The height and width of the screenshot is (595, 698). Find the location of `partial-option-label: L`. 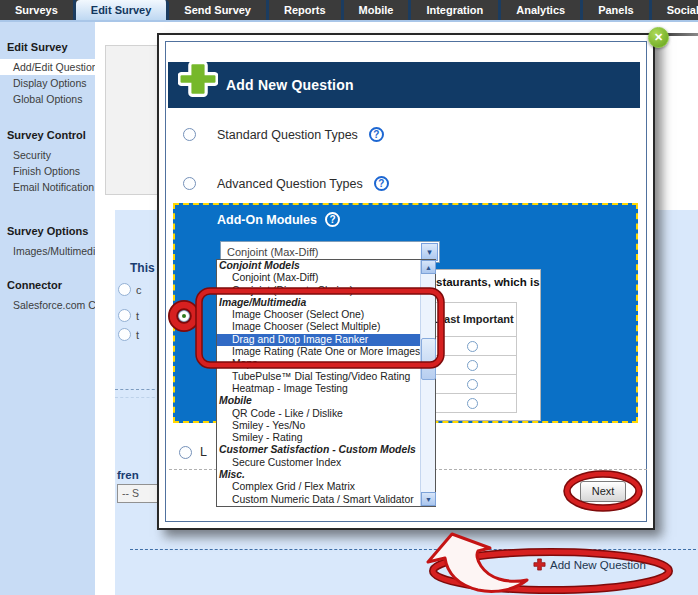

partial-option-label: L is located at coordinates (204, 452).